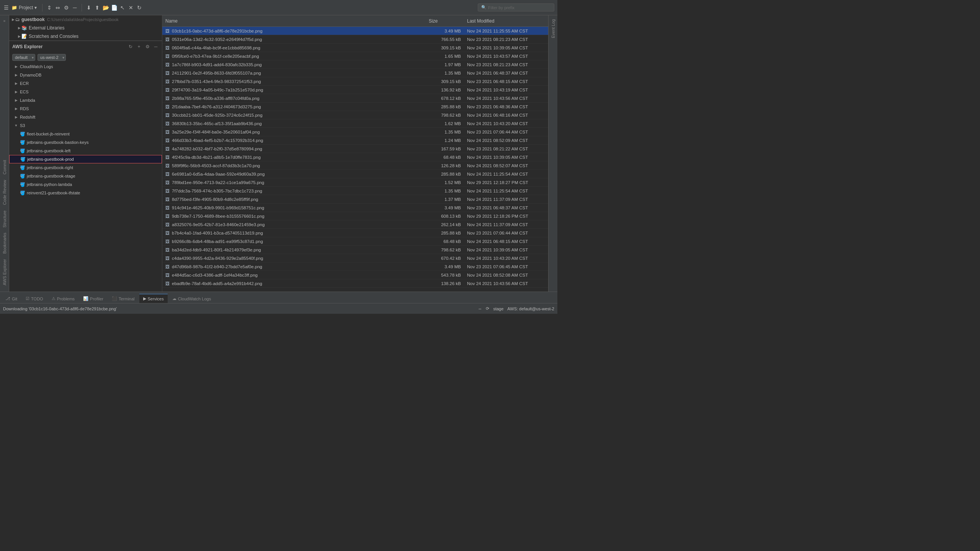 The width and height of the screenshot is (980, 551). What do you see at coordinates (86, 176) in the screenshot?
I see `bucket-stage: 🪣 jetbrains-guestbook-stage` at bounding box center [86, 176].